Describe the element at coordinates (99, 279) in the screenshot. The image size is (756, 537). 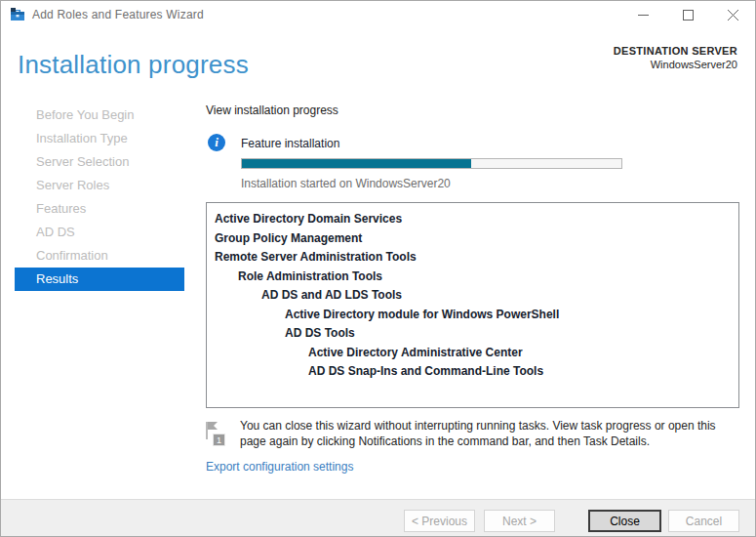
I see `nav-item-results: Results` at that location.